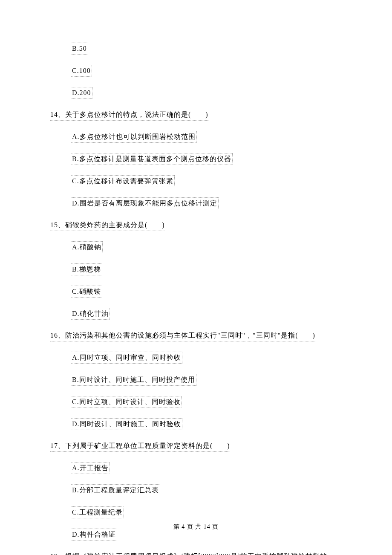 This screenshot has width=392, height=555. Describe the element at coordinates (81, 71) in the screenshot. I see `option-c: C.100` at that location.